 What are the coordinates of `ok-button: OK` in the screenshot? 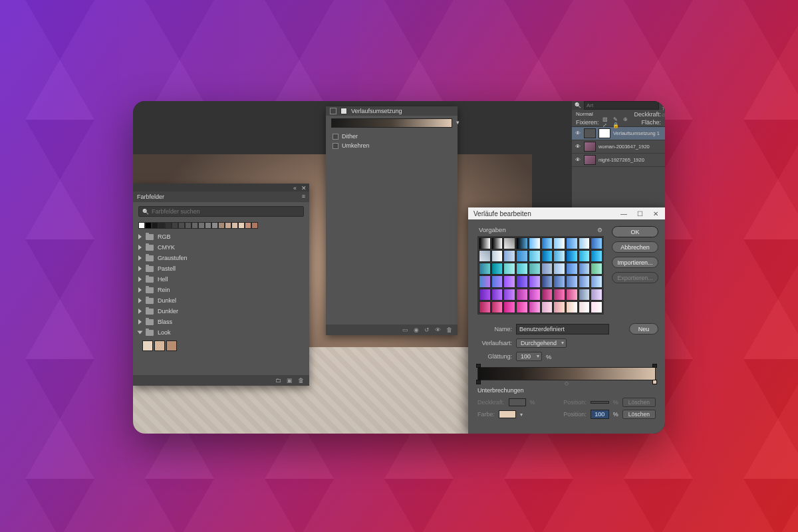 It's located at (635, 231).